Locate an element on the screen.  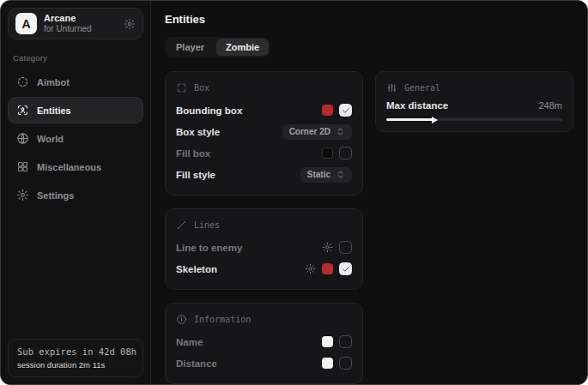
session-duration-text: session duration 2m 11s is located at coordinates (76, 365).